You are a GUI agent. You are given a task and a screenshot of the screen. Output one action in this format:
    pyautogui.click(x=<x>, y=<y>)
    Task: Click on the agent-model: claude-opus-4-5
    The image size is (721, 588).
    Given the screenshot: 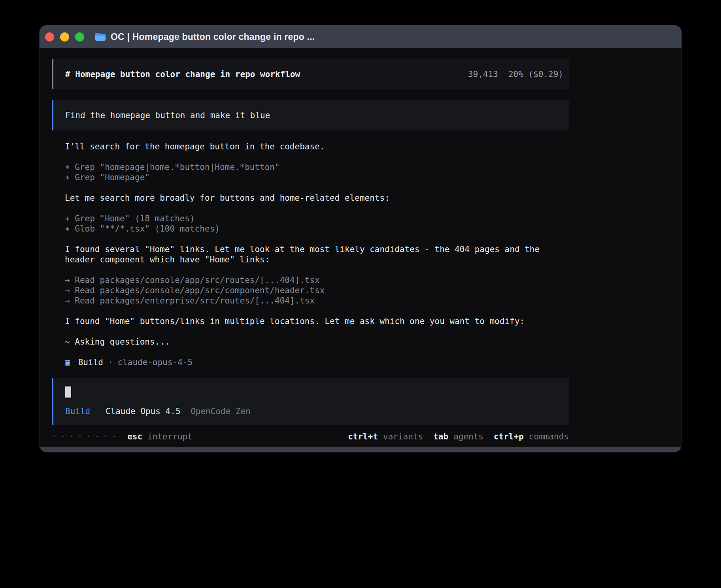 What is the action you would take?
    pyautogui.click(x=155, y=362)
    